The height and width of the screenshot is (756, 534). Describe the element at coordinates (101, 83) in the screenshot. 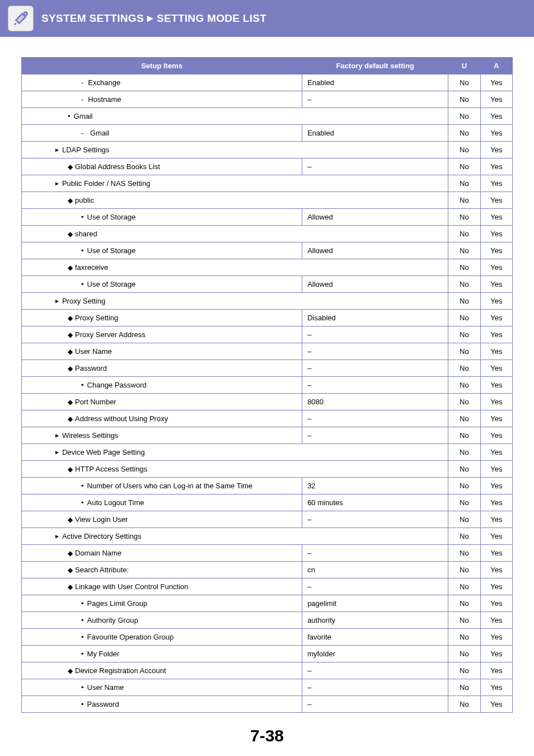

I see `setup-item-label: Exchange` at that location.